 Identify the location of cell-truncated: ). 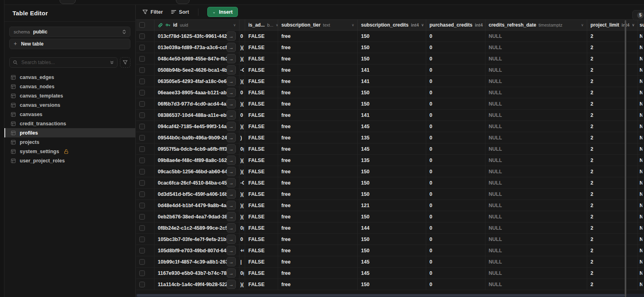
(242, 138).